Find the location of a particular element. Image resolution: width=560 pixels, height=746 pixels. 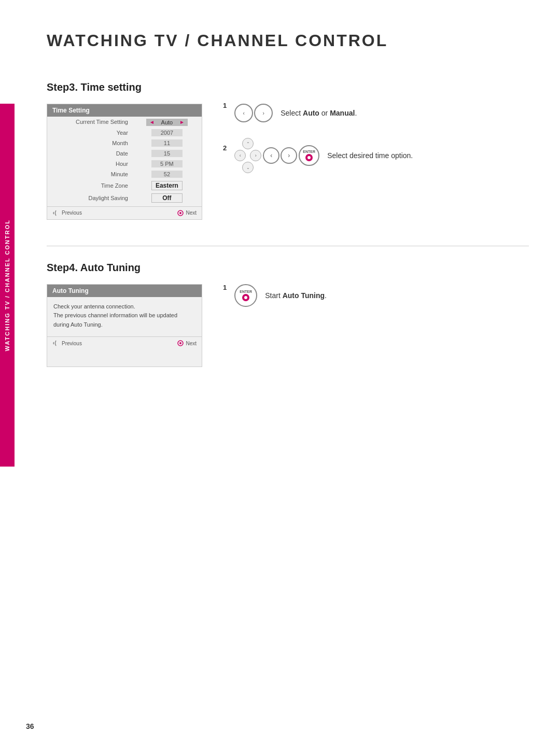

auto-tuning-footer: Previous Next is located at coordinates (124, 343).